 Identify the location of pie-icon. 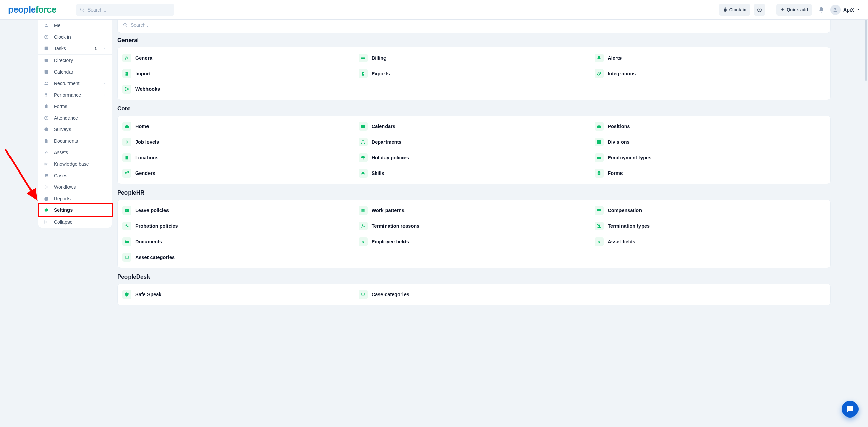
(46, 199).